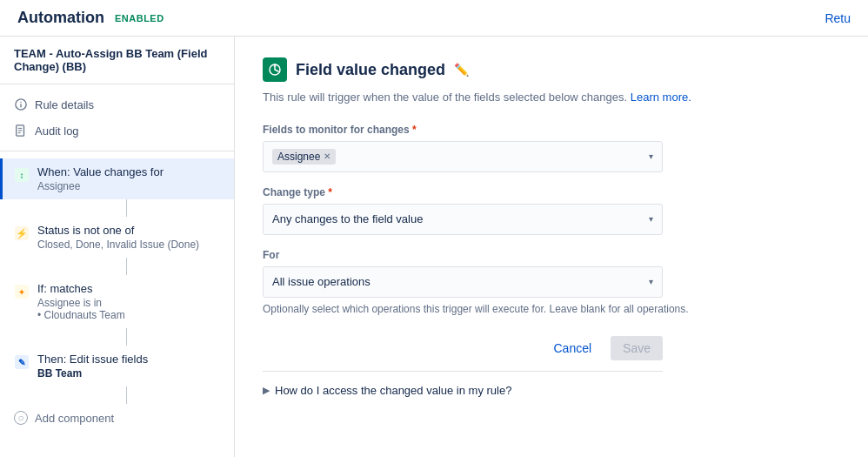 The height and width of the screenshot is (457, 868). I want to click on step-when-title: When: Value changes for, so click(129, 172).